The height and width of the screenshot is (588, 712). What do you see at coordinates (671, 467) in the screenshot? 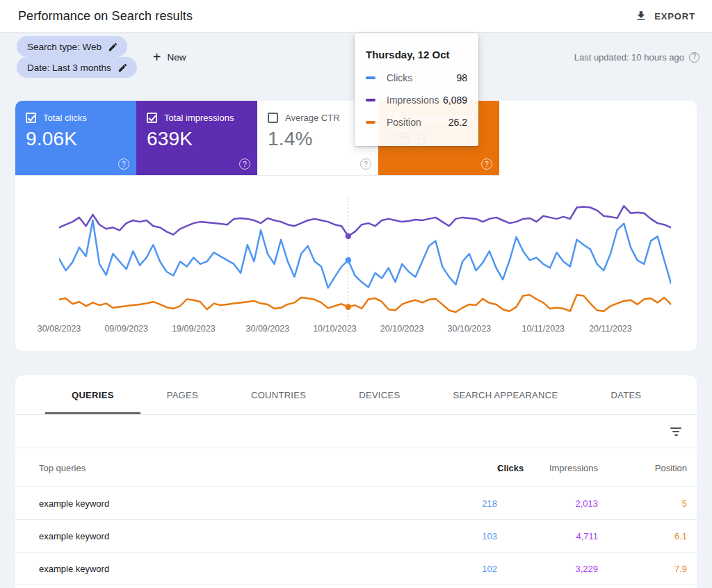
I see `column-position: Position` at bounding box center [671, 467].